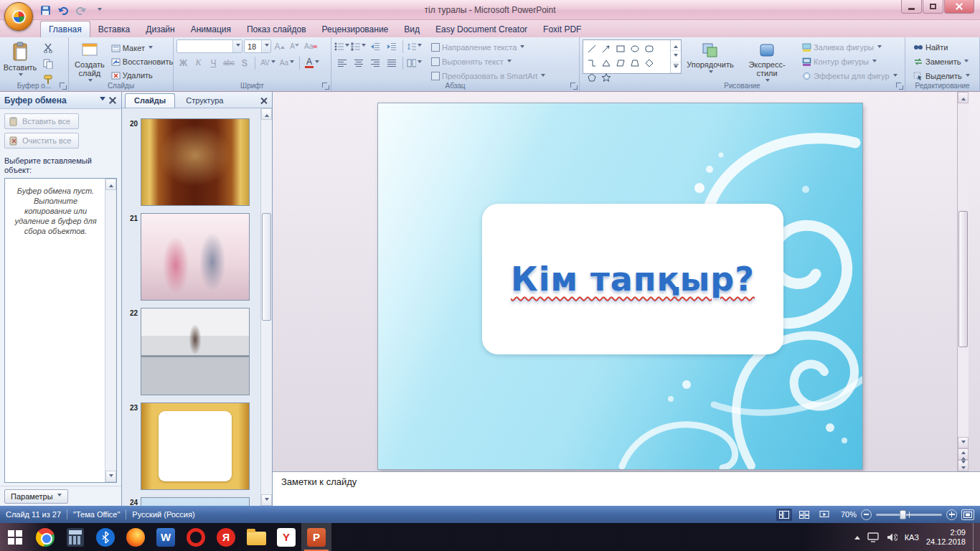 The width and height of the screenshot is (980, 551). I want to click on slideshow-view-button, so click(824, 515).